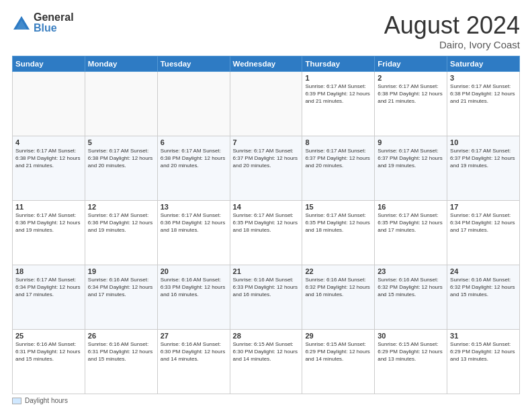 The image size is (532, 411). Describe the element at coordinates (484, 78) in the screenshot. I see `day-number: 3` at that location.